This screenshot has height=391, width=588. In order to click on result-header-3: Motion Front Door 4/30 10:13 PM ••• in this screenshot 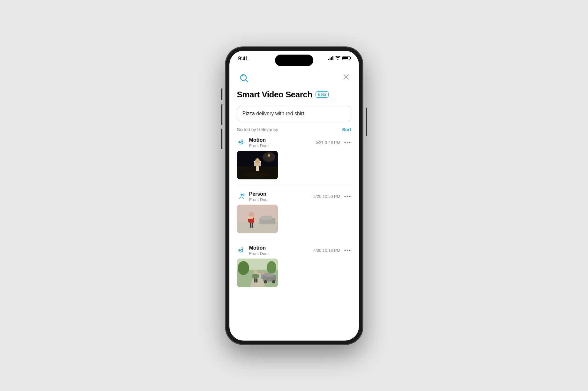, I will do `click(294, 251)`.